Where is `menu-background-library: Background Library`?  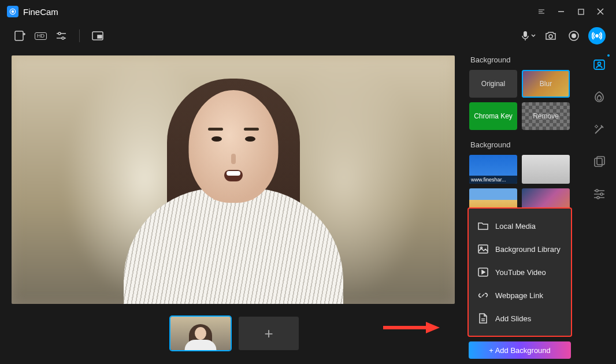 menu-background-library: Background Library is located at coordinates (520, 249).